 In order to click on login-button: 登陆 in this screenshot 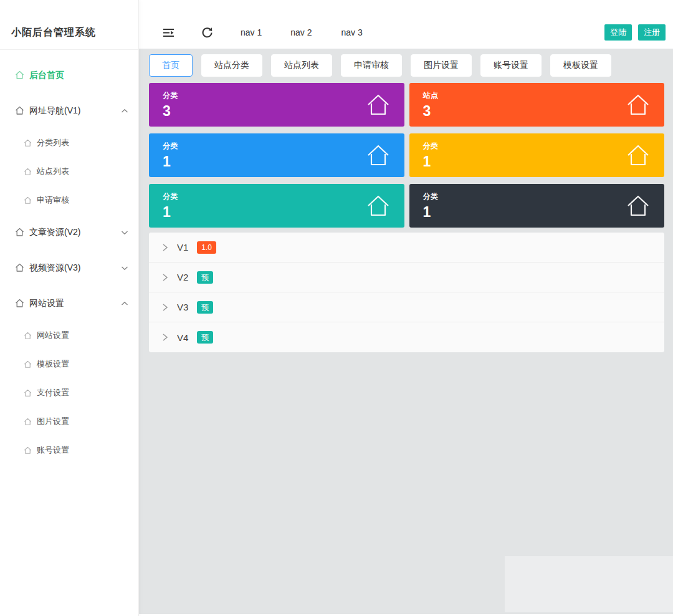, I will do `click(618, 32)`.